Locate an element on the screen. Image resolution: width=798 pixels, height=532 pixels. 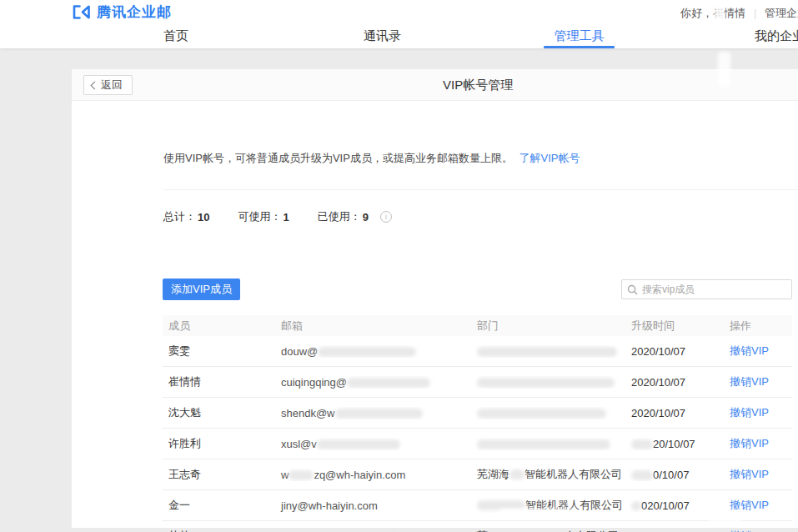
dept-text: 智能机器人有限公司 is located at coordinates (574, 474).